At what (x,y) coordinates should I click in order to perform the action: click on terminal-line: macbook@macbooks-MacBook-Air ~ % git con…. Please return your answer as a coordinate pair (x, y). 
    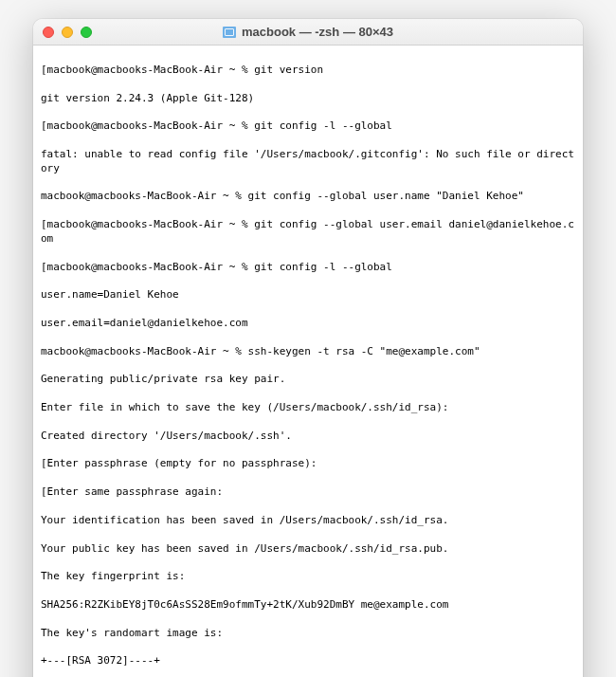
    Looking at the image, I should click on (308, 197).